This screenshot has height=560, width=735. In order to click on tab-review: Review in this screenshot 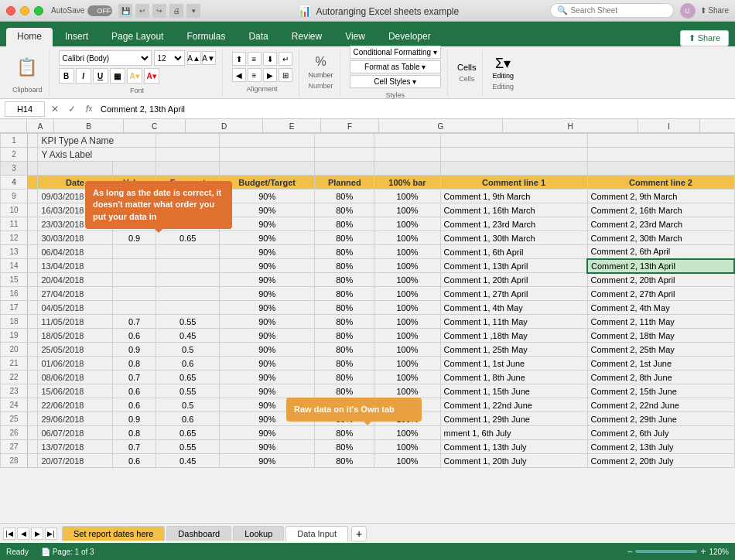, I will do `click(306, 37)`.